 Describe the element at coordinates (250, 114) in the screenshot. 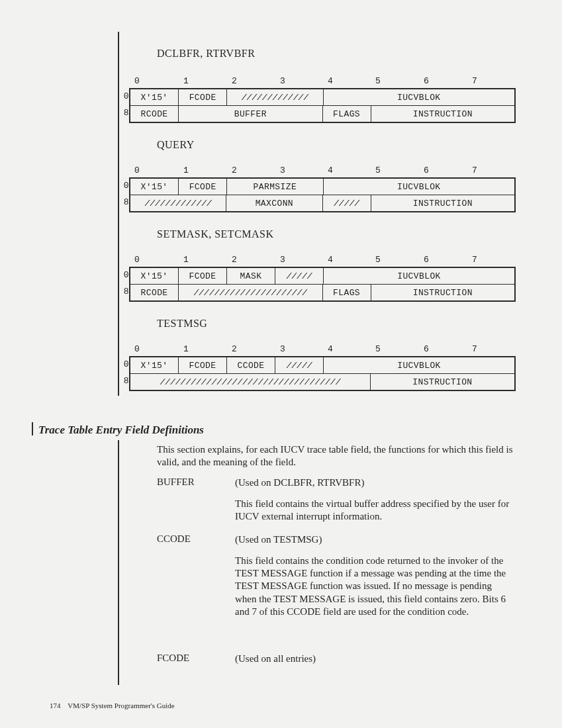

I see `cell-buffer: BUFFER` at that location.